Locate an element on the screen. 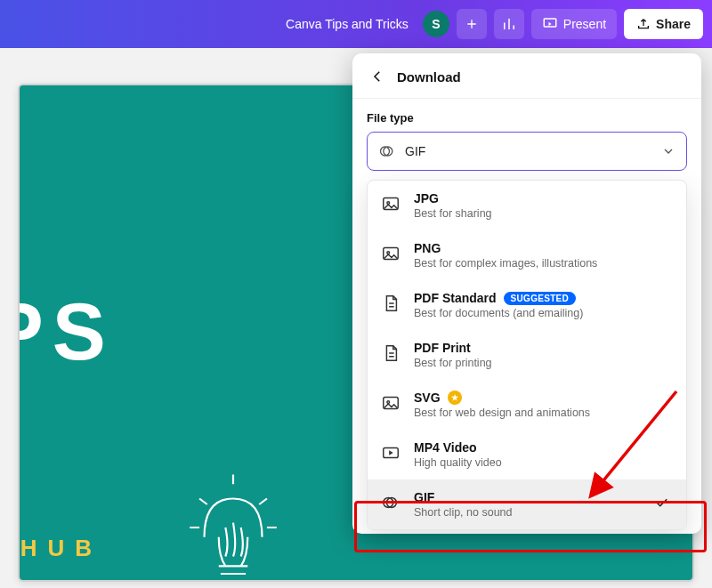  file-type-option-pdf-print: PDF Print Best for printing is located at coordinates (527, 355).